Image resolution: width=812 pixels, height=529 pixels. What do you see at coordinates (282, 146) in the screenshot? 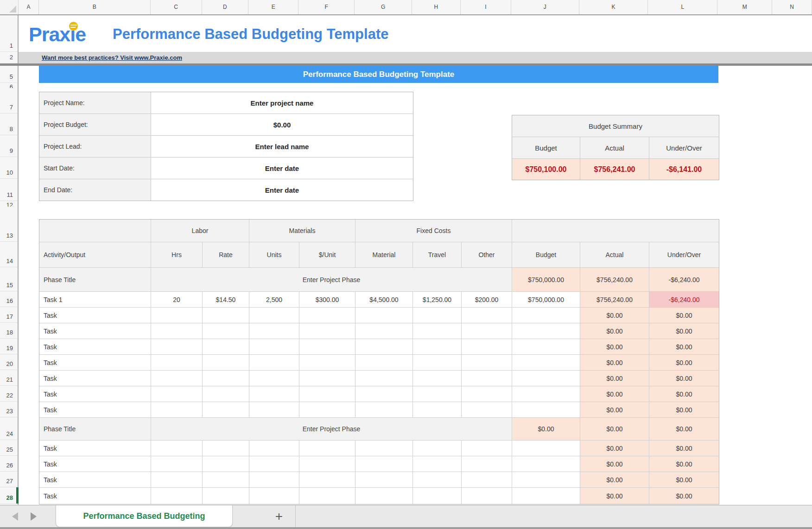
I see `project-lead-value: Enter lead name` at bounding box center [282, 146].